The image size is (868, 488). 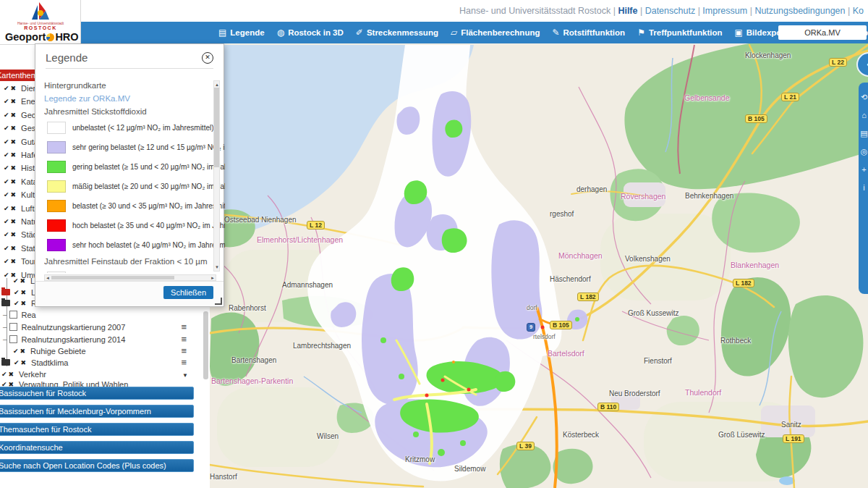 I want to click on toolbar-button: ▱Flächenberechnung, so click(x=495, y=33).